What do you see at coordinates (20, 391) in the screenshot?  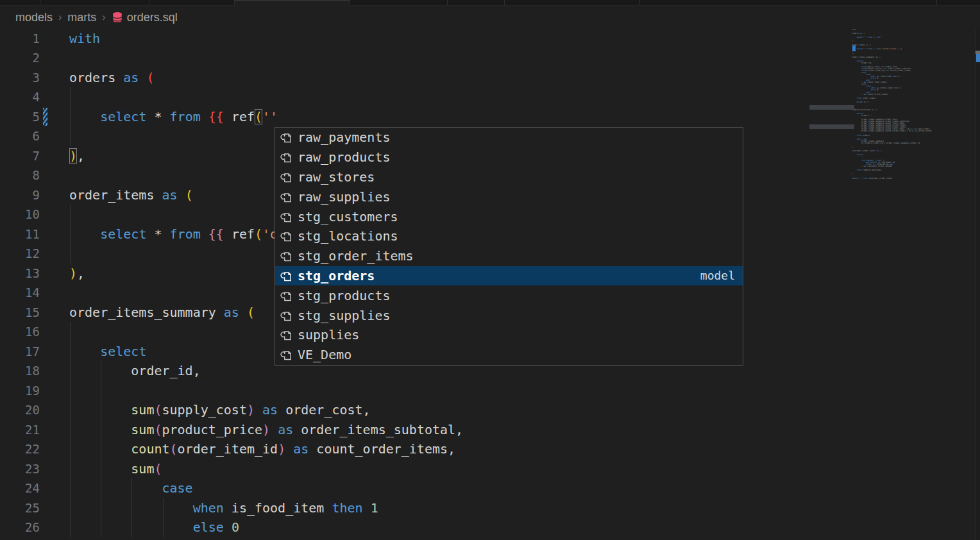 I see `line-number: 19` at bounding box center [20, 391].